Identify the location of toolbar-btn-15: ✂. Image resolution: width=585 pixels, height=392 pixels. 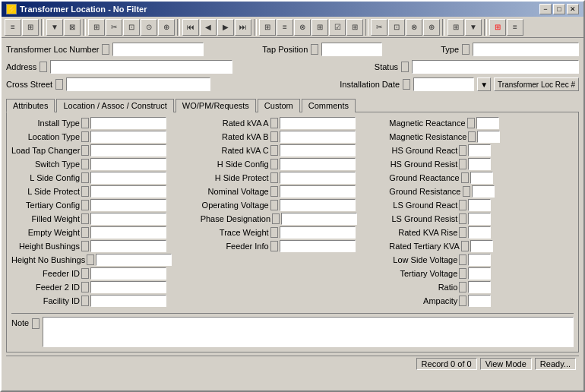
(379, 27).